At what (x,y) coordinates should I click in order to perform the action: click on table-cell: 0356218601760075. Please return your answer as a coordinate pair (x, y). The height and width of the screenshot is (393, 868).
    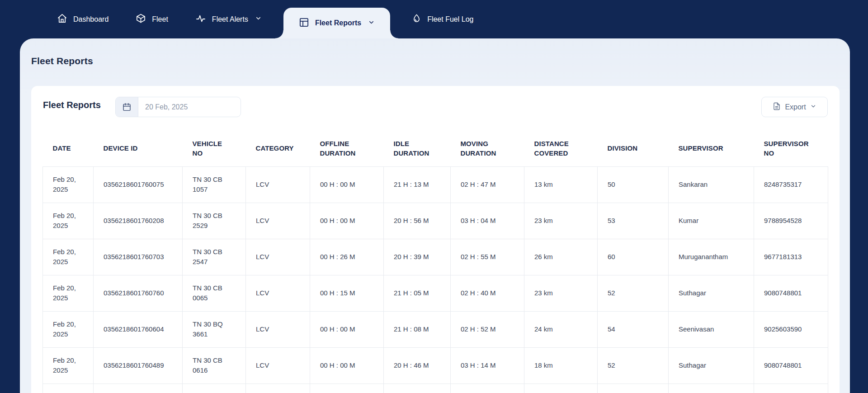
    Looking at the image, I should click on (138, 185).